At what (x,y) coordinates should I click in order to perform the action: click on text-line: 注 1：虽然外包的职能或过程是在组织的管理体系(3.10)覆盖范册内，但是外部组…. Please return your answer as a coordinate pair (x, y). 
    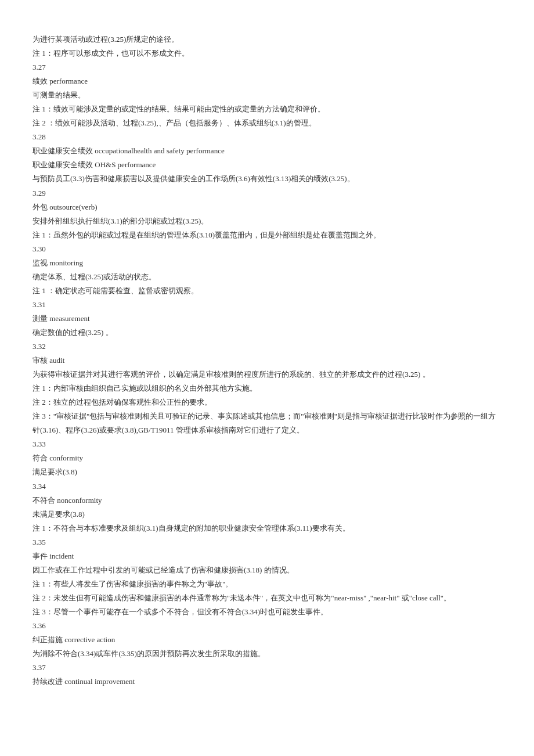
    Looking at the image, I should click on (267, 235).